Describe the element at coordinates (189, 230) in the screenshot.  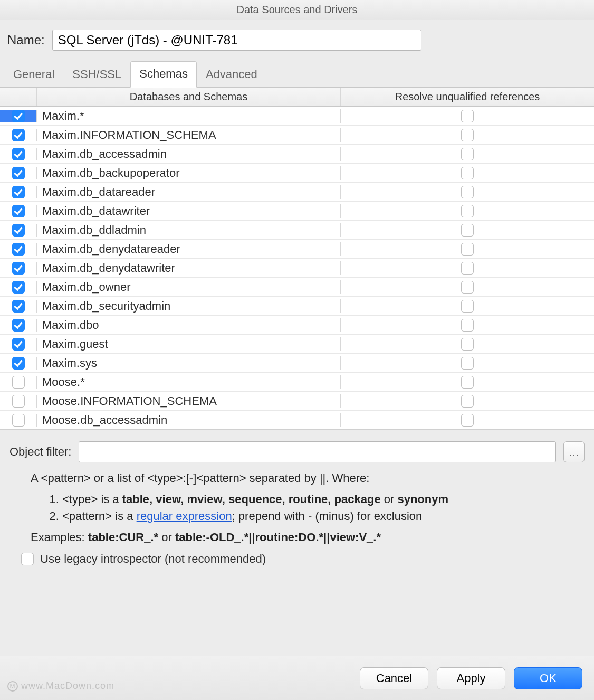
I see `schema-name: Maxim.db_ddladmin` at that location.